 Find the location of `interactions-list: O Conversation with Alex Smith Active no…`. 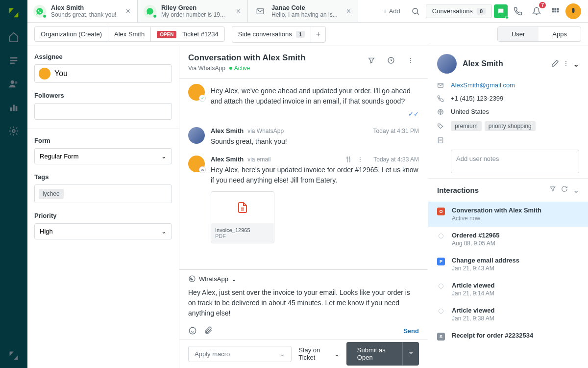

interactions-list: O Conversation with Alex Smith Active no… is located at coordinates (508, 285).